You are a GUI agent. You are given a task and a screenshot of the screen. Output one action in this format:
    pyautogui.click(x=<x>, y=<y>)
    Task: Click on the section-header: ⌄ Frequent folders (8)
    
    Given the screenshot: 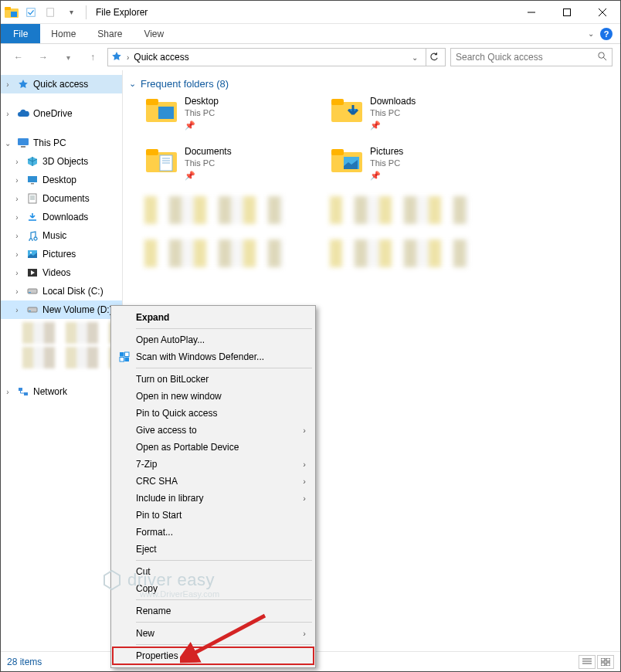 What is the action you would take?
    pyautogui.click(x=372, y=83)
    